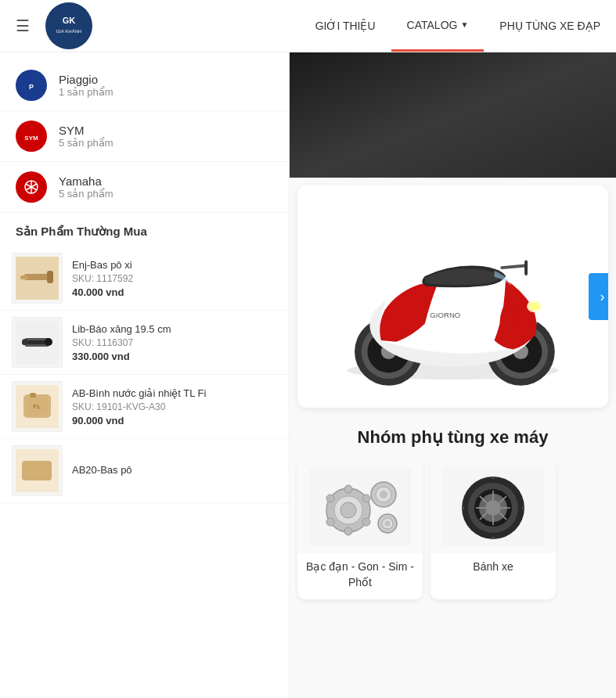 This screenshot has height=698, width=616. I want to click on catalog-dropdown-arrow: ▼, so click(464, 25).